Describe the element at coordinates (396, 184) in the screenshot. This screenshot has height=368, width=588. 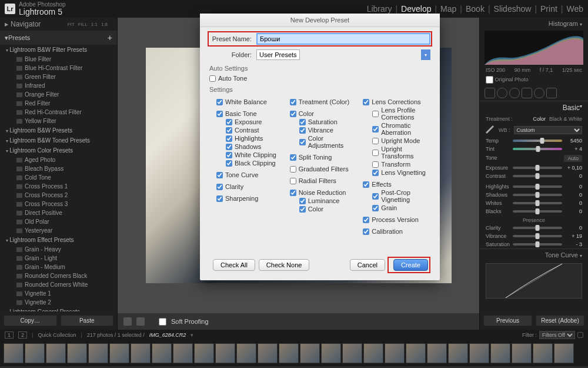
I see `setting-checkbox: Effects` at that location.